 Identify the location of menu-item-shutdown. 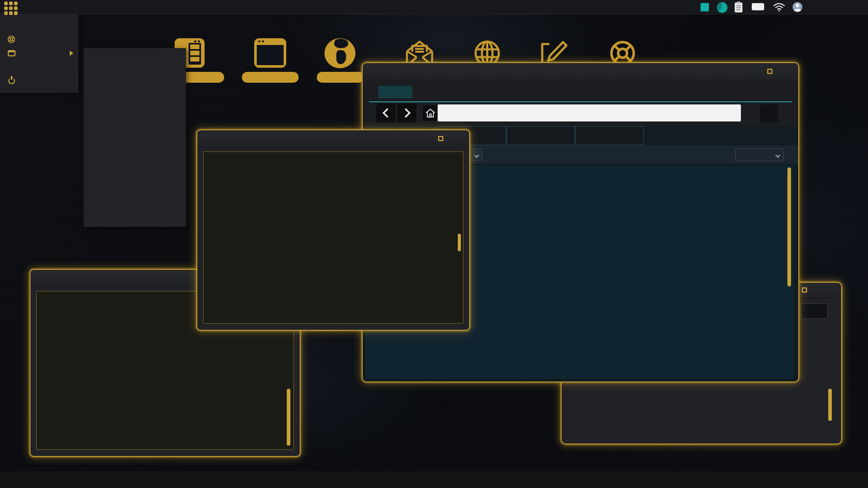
(39, 81).